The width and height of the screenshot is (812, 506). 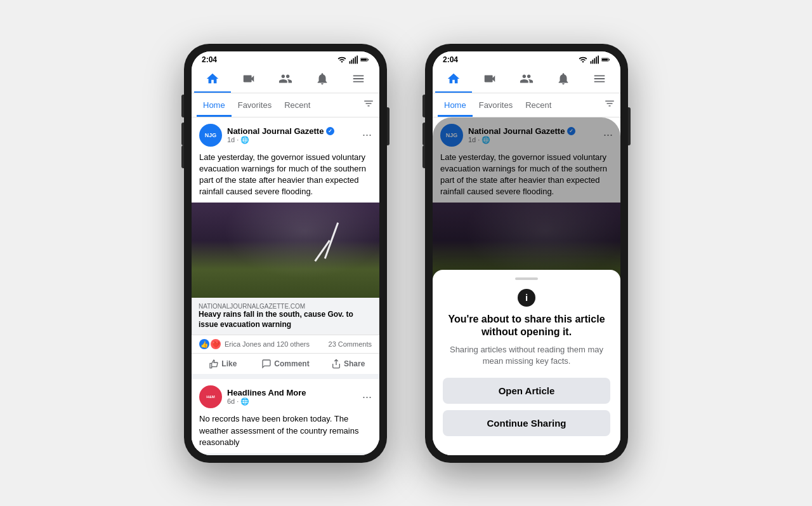 I want to click on post-subinfo-1-left: 1d · 🌐, so click(x=292, y=140).